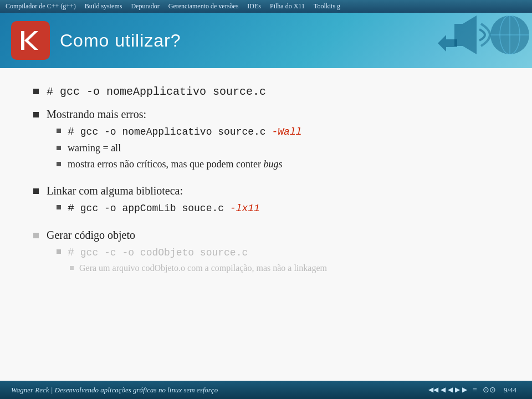 Image resolution: width=532 pixels, height=399 pixels. I want to click on nav-first-btn: ◀◀, so click(433, 390).